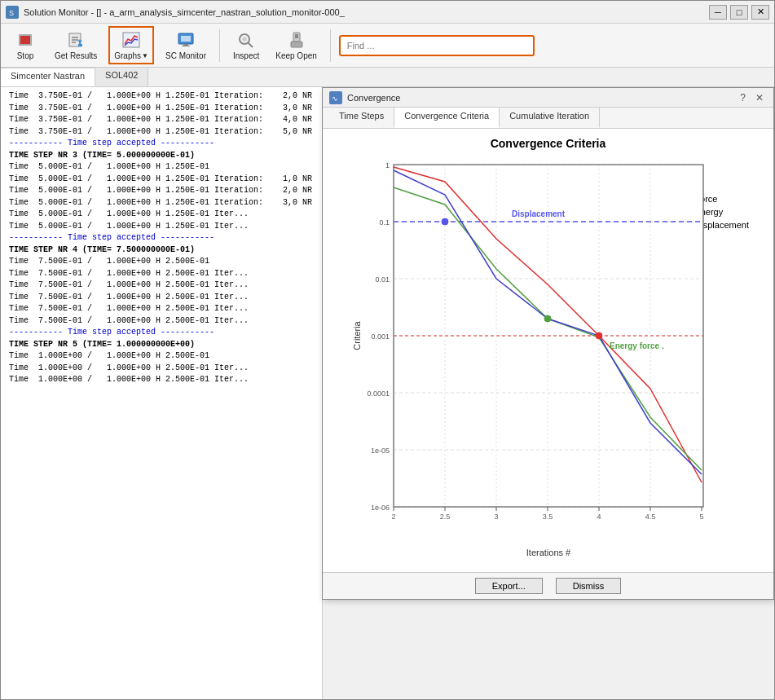 Image resolution: width=775 pixels, height=700 pixels. Describe the element at coordinates (509, 586) in the screenshot. I see `export-button: Export...` at that location.